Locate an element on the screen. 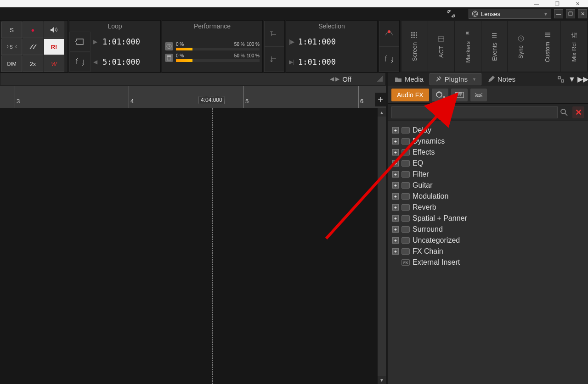 Image resolution: width=588 pixels, height=384 pixels. vtab-mixrecall: Mix Rcl is located at coordinates (574, 46).